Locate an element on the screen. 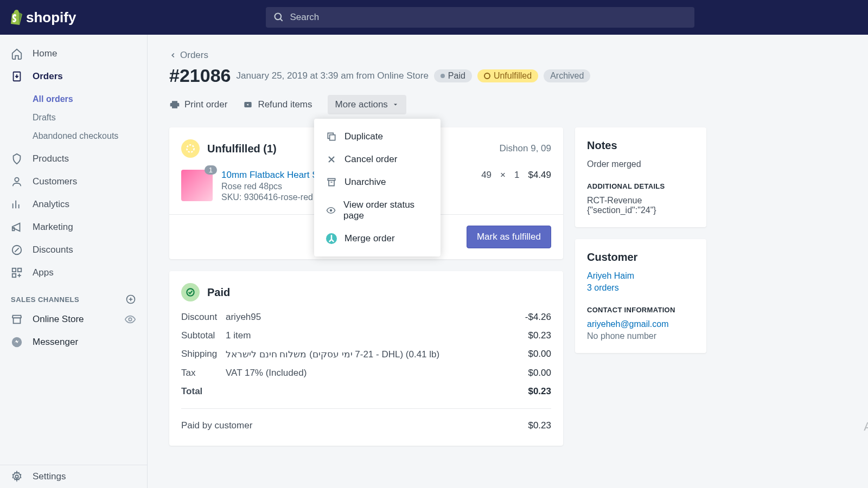  row-total: Total$0.23 is located at coordinates (366, 391).